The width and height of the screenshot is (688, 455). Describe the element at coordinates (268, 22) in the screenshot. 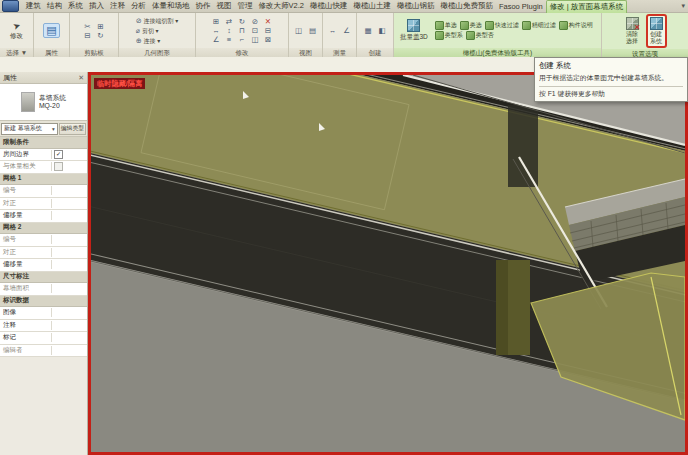

I see `delete-icon: ✕` at that location.